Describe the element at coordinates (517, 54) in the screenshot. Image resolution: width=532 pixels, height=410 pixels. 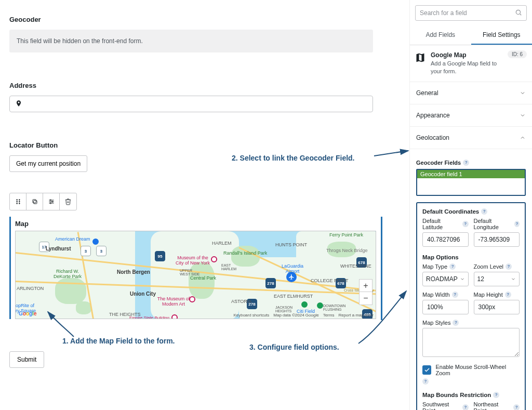
I see `field-id-badge: ID: 6` at that location.